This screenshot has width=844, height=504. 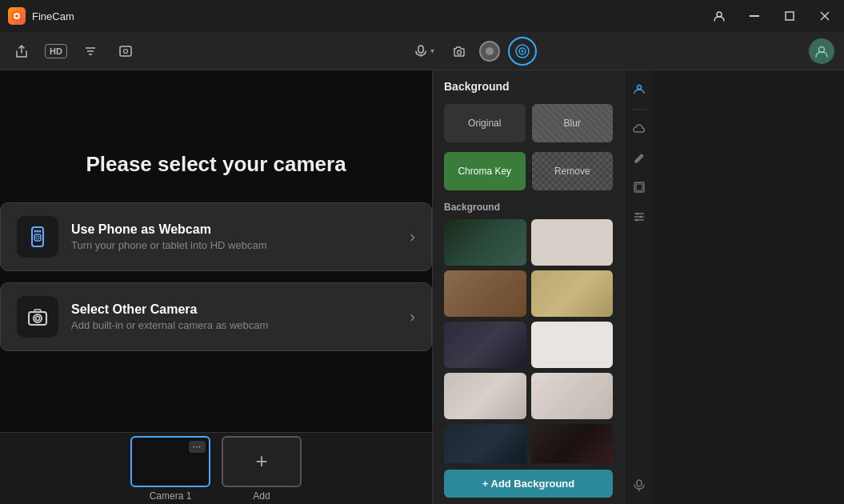 I want to click on other-camera-chevron: ›, so click(x=413, y=317).